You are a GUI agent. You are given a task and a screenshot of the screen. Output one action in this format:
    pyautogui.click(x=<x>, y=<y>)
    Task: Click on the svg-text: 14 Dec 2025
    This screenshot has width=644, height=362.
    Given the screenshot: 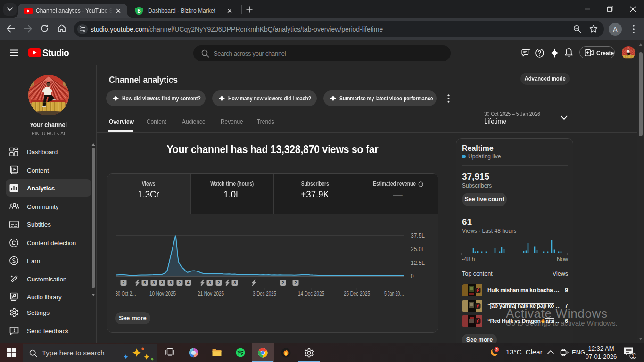 What is the action you would take?
    pyautogui.click(x=311, y=294)
    